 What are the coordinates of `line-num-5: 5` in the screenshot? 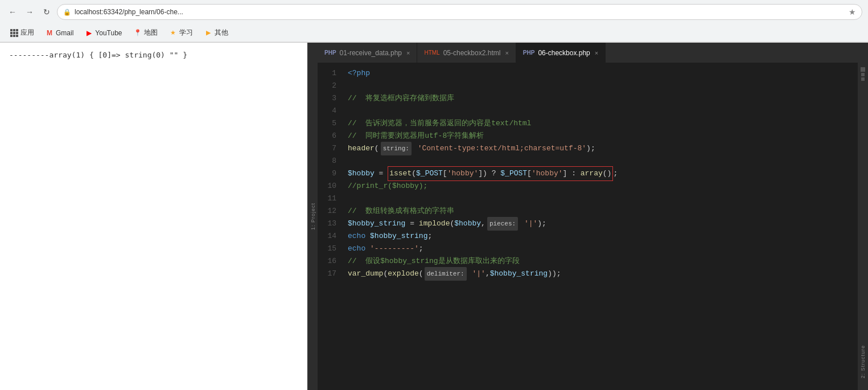 It's located at (330, 124).